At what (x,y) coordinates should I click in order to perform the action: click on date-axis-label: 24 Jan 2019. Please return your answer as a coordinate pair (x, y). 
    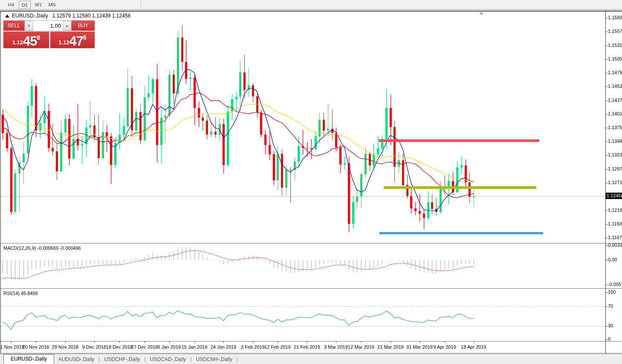
    Looking at the image, I should click on (223, 347).